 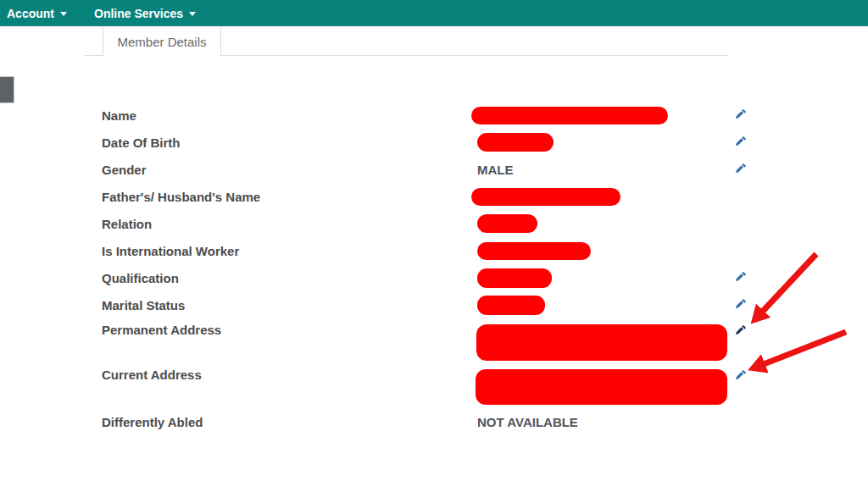 I want to click on field-label: Permanent Address, so click(x=290, y=328).